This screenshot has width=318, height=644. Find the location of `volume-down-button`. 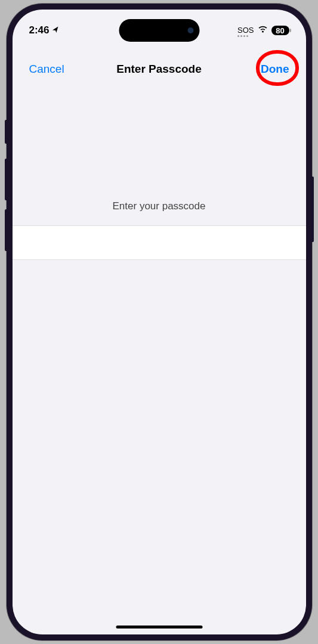

volume-down-button is located at coordinates (6, 230).